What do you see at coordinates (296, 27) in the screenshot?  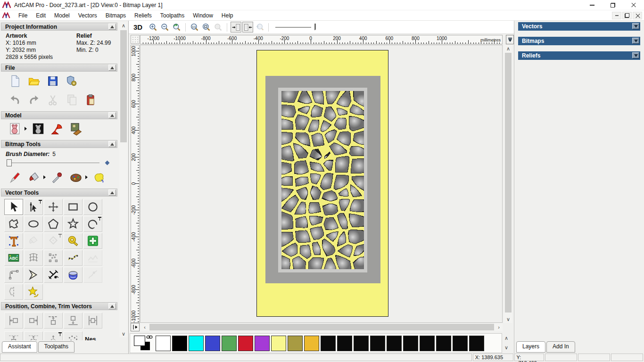 I see `zoom-slider` at bounding box center [296, 27].